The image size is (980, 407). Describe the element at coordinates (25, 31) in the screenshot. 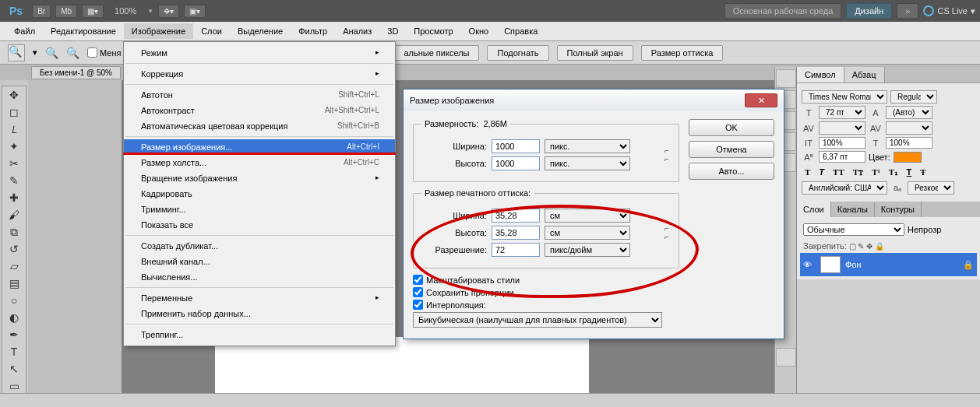

I see `menu-file: Файл` at that location.